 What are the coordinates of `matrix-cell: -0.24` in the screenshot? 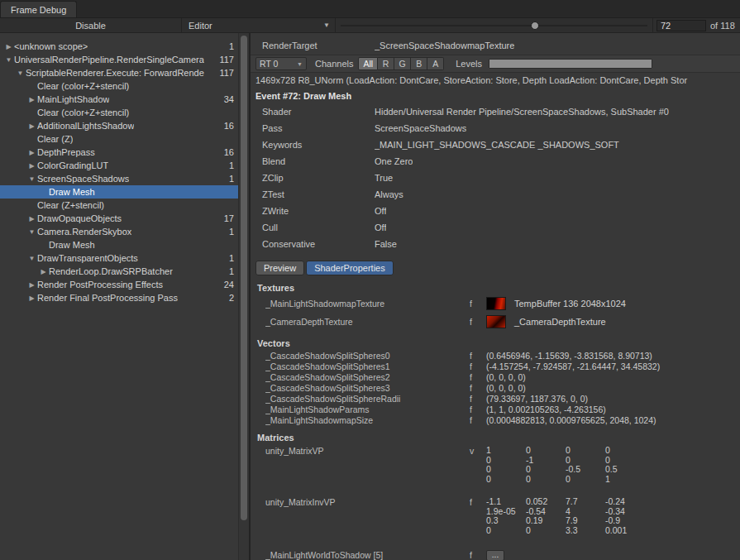 It's located at (625, 502).